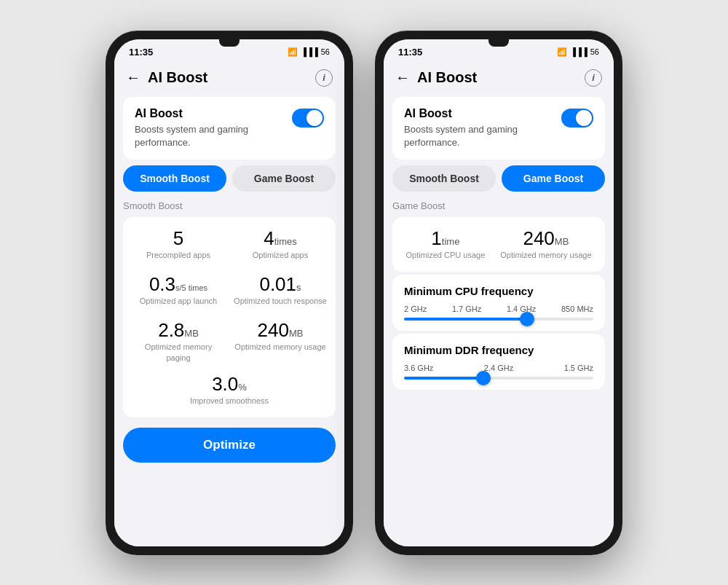 The width and height of the screenshot is (728, 585). Describe the element at coordinates (229, 390) in the screenshot. I see `stat-smoothness: 3.0% Improved smoothness` at that location.